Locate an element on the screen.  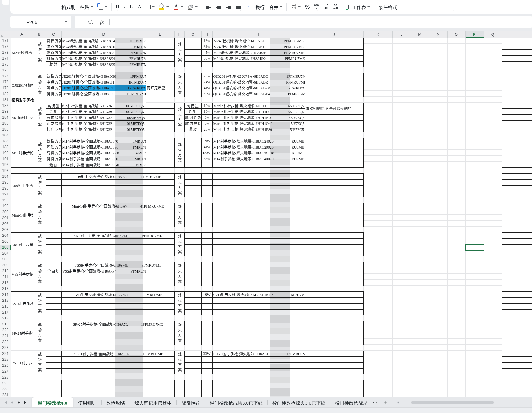
group-expand-icon: ↘ is located at coordinates (454, 11).